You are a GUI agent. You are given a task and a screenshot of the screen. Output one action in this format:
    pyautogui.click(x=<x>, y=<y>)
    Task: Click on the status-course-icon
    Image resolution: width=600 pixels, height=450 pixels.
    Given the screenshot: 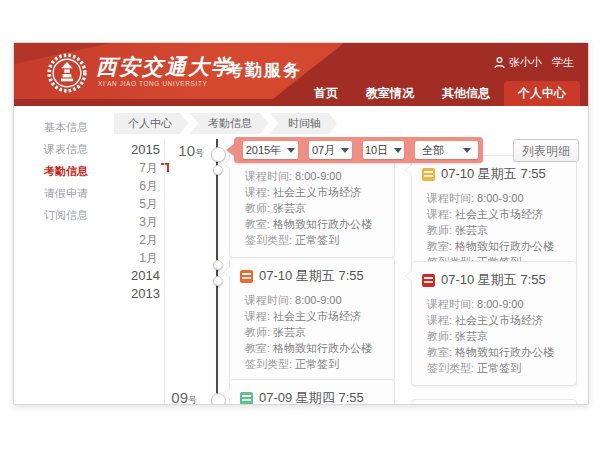 What is the action you would take?
    pyautogui.click(x=246, y=276)
    